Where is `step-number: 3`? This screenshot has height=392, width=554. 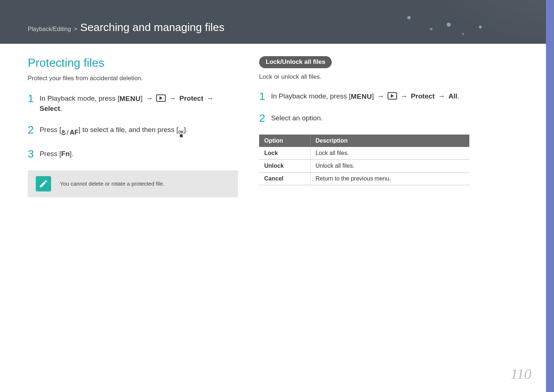 step-number: 3 is located at coordinates (31, 154).